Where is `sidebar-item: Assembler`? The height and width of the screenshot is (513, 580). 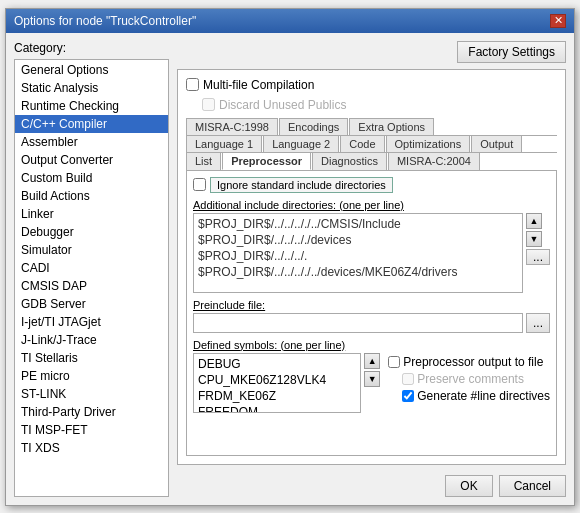
sidebar-item: Assembler is located at coordinates (92, 142).